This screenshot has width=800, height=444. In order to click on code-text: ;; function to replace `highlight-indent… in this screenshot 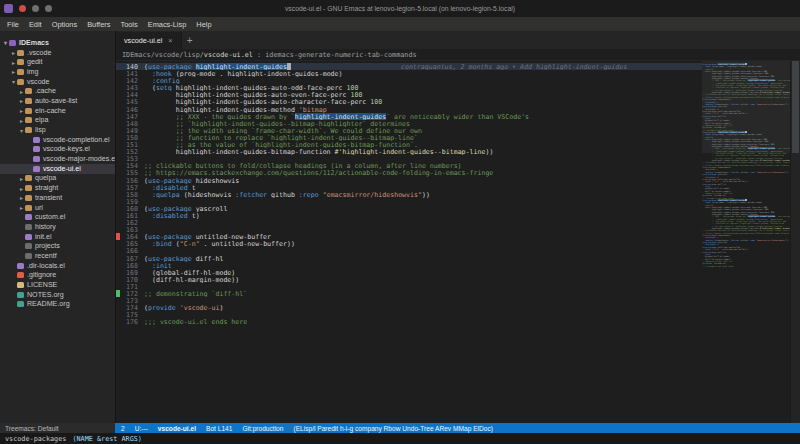, I will do `click(423, 138)`.